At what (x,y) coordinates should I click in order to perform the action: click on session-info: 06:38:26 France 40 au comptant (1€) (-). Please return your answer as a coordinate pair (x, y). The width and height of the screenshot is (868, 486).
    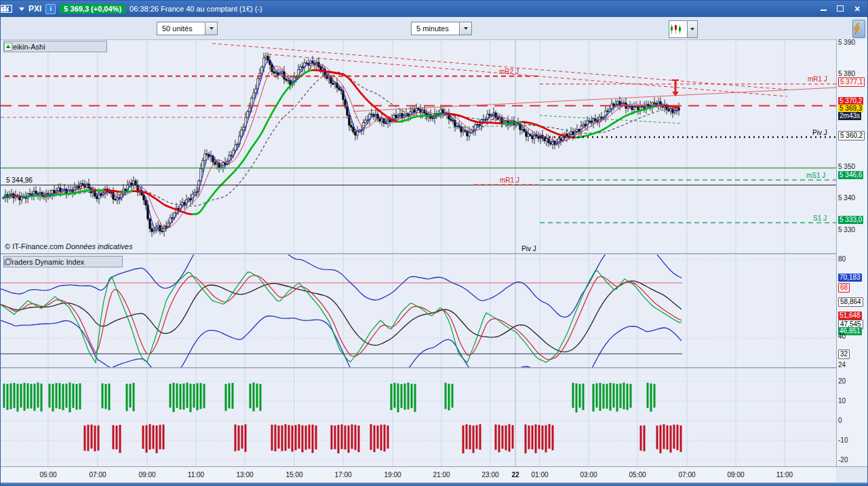
    Looking at the image, I should click on (196, 9).